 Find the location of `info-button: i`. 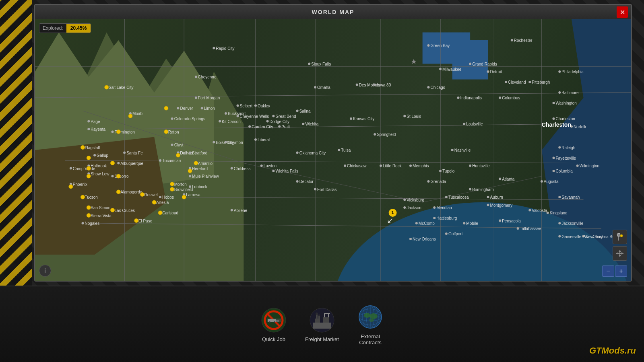

info-button: i is located at coordinates (45, 271).